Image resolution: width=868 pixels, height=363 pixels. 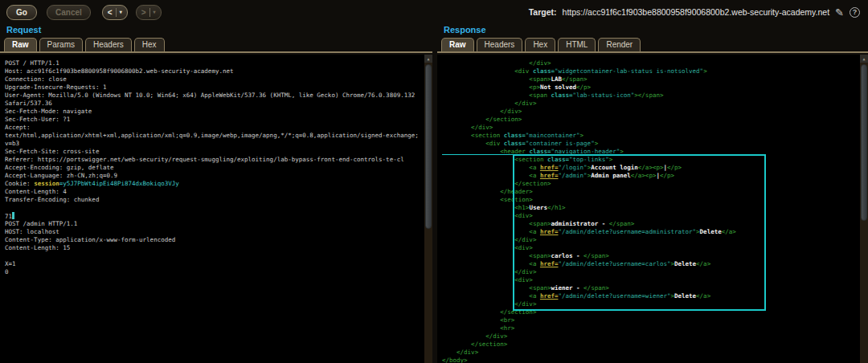 What do you see at coordinates (219, 176) in the screenshot?
I see `code-line: Accept-Language: zh-CN,zh;q=0.9` at bounding box center [219, 176].